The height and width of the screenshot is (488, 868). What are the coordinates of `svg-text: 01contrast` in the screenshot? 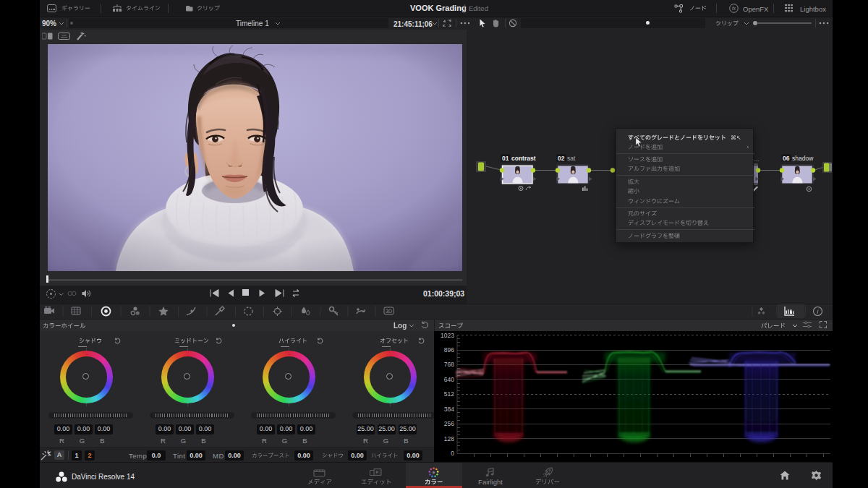 It's located at (519, 158).